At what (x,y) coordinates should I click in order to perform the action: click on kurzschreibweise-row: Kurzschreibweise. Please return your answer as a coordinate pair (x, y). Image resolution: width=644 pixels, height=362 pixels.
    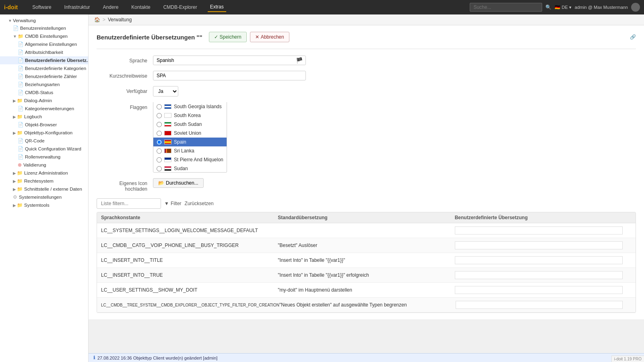
    Looking at the image, I should click on (366, 76).